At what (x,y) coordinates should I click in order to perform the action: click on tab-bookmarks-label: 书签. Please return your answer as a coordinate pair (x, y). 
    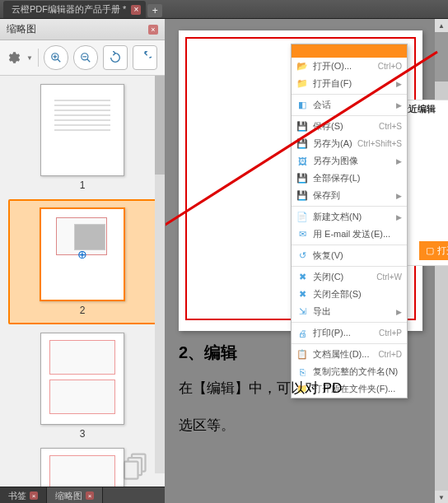
    Looking at the image, I should click on (17, 496).